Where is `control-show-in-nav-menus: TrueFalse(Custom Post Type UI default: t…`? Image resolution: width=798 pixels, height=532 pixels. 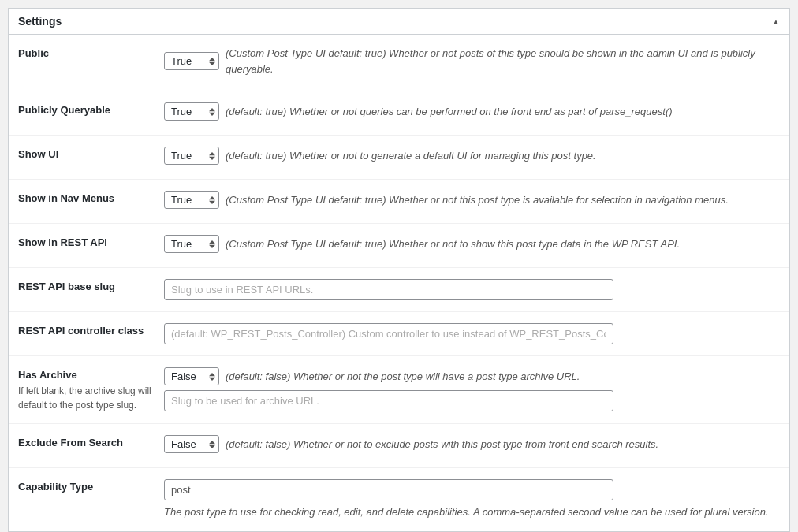 control-show-in-nav-menus: TrueFalse(Custom Post Type UI default: t… is located at coordinates (472, 202).